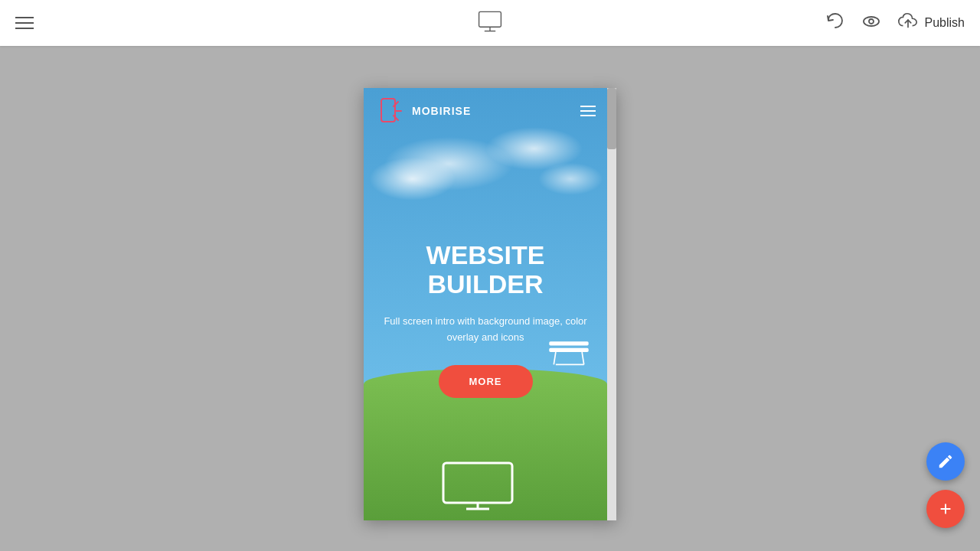 This screenshot has height=551, width=980. Describe the element at coordinates (894, 23) in the screenshot. I see `toolbar-right: Publish` at that location.